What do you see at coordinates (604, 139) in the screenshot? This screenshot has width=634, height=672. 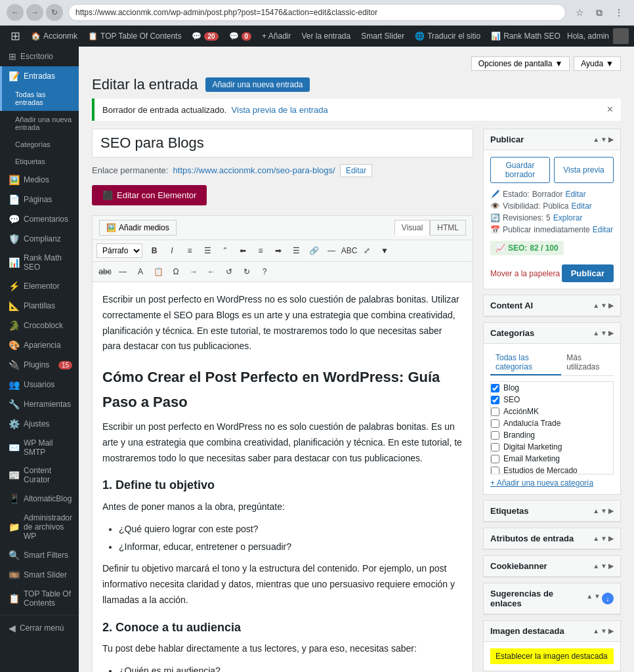 I see `publish-panel-down-arrow: ▼` at bounding box center [604, 139].